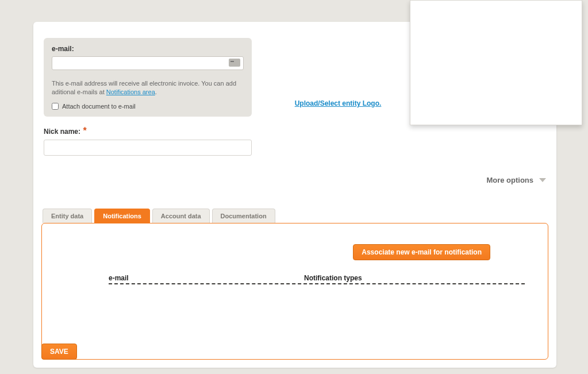 This screenshot has width=588, height=374. What do you see at coordinates (496, 63) in the screenshot?
I see `logo-preview-box` at bounding box center [496, 63].